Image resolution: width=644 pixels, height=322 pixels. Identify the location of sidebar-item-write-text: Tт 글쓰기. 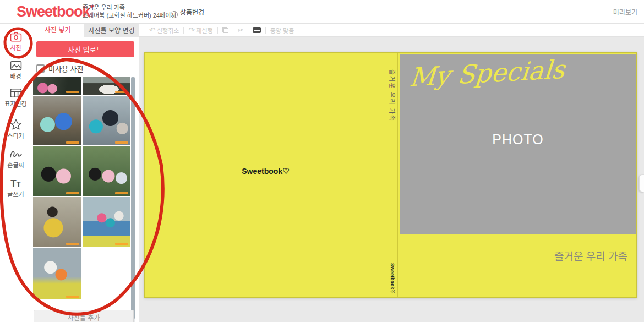
(15, 192).